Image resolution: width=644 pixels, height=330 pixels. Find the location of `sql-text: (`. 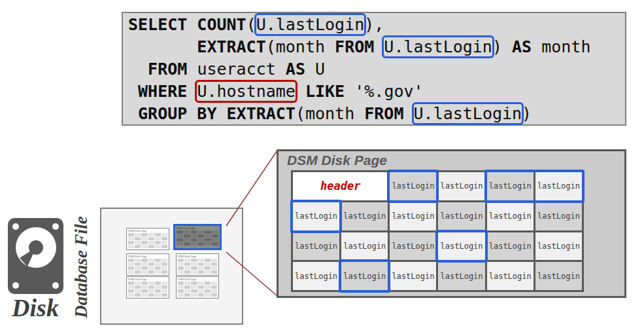

sql-text: ( is located at coordinates (251, 25).